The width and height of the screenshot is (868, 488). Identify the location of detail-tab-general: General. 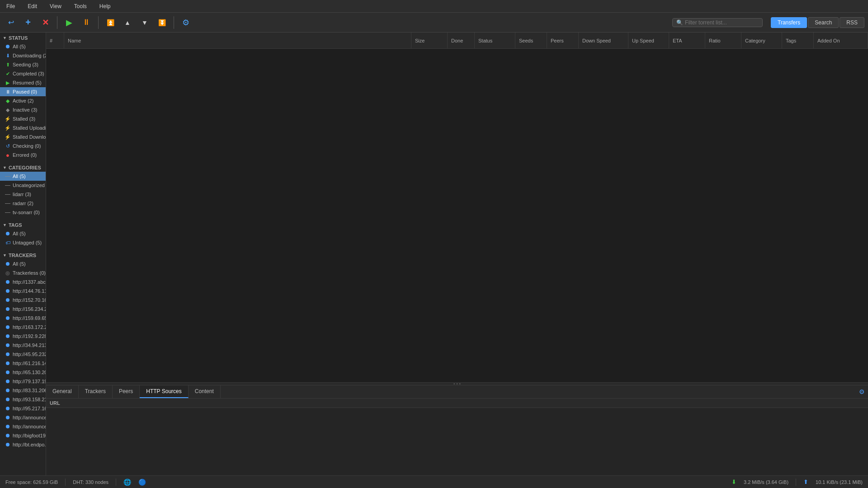
(62, 392).